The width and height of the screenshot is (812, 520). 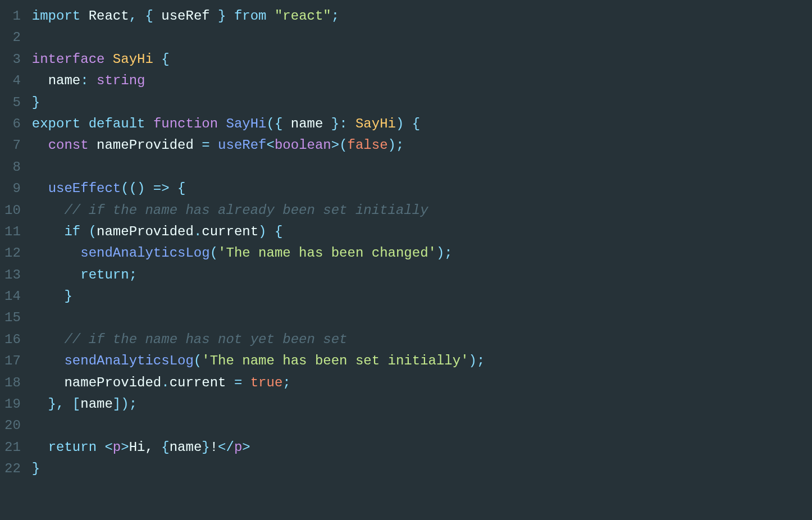 I want to click on line-number: 20, so click(x=12, y=426).